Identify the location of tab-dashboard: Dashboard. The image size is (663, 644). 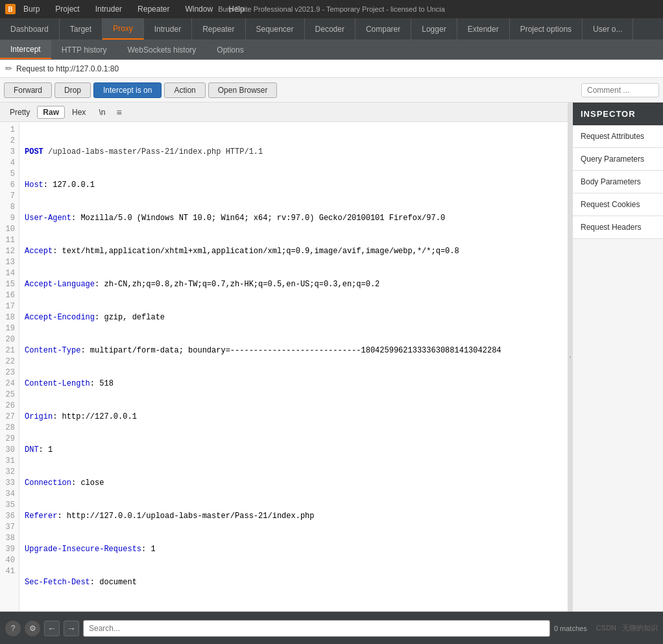
(30, 29).